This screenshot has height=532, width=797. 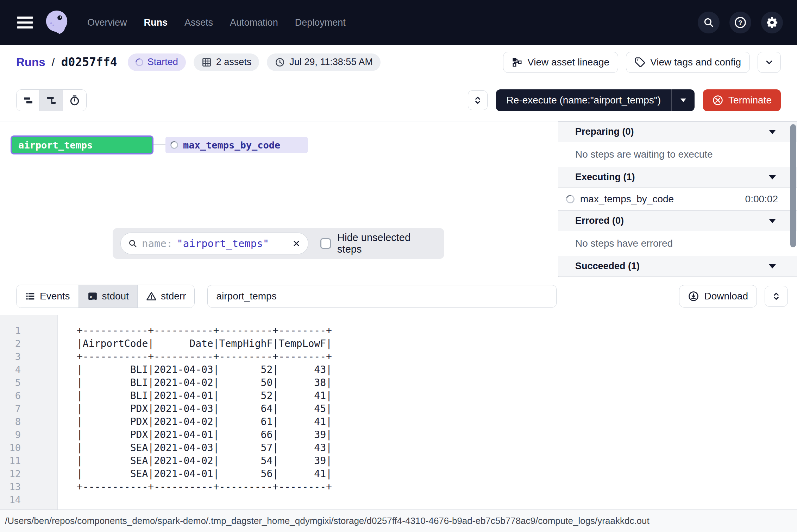 I want to click on assets-badge: 2 assets, so click(x=227, y=62).